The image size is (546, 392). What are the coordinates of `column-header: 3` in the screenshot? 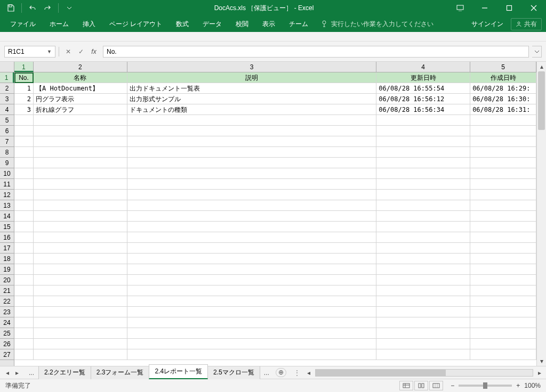 It's located at (252, 67).